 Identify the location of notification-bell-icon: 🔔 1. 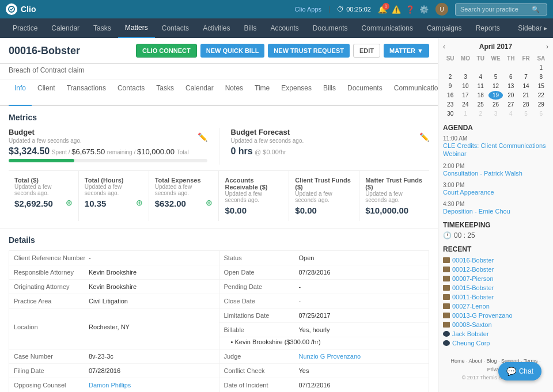
(382, 9).